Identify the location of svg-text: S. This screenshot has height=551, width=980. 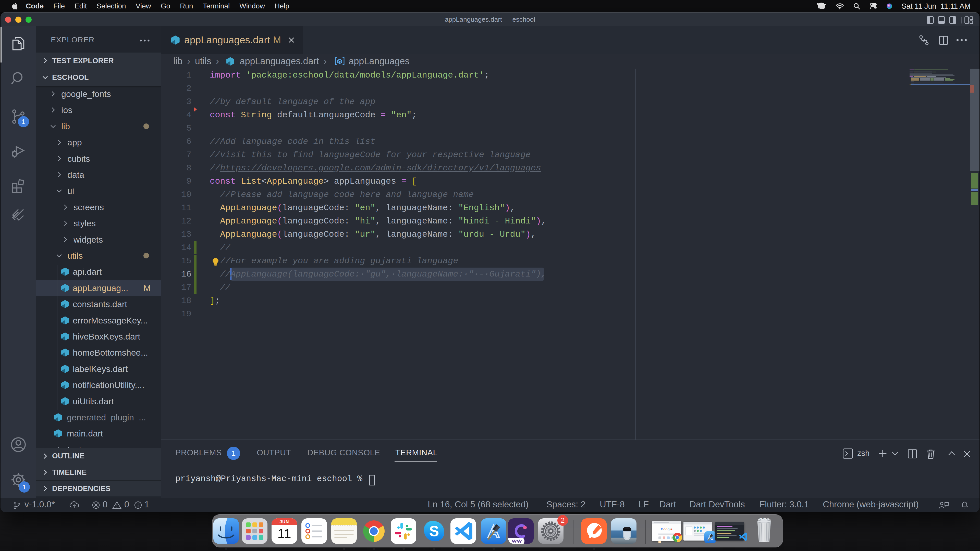
(434, 531).